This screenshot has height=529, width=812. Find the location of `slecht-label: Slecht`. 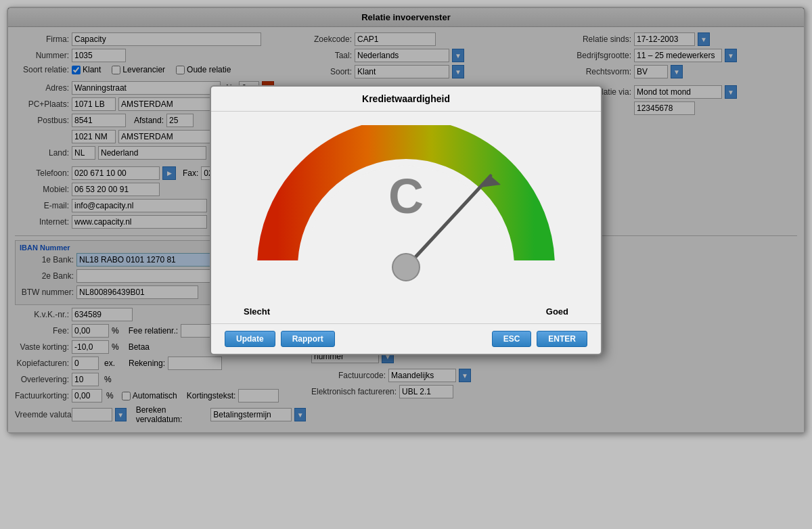

slecht-label: Slecht is located at coordinates (257, 311).